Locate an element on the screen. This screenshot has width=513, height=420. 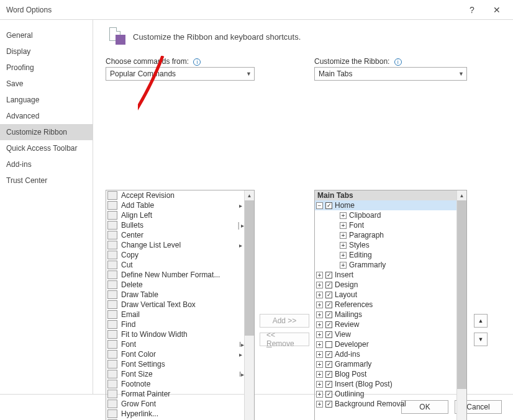
sidebar-item-customize-ribbon: Customize Ribbon is located at coordinates (46, 132).